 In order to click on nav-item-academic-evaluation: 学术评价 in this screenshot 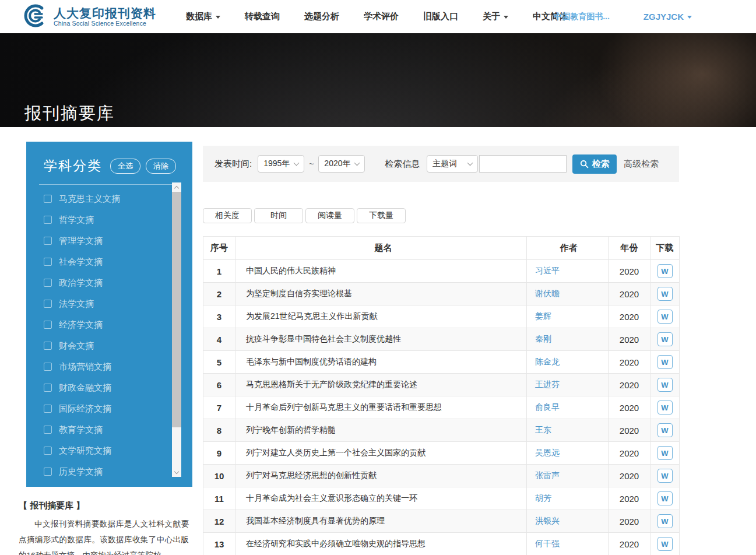, I will do `click(381, 16)`.